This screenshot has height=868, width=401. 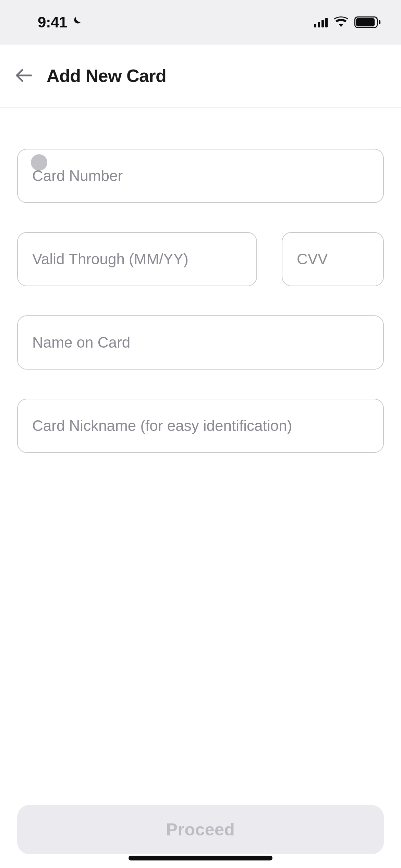 I want to click on expiry-cvv-row, so click(x=200, y=259).